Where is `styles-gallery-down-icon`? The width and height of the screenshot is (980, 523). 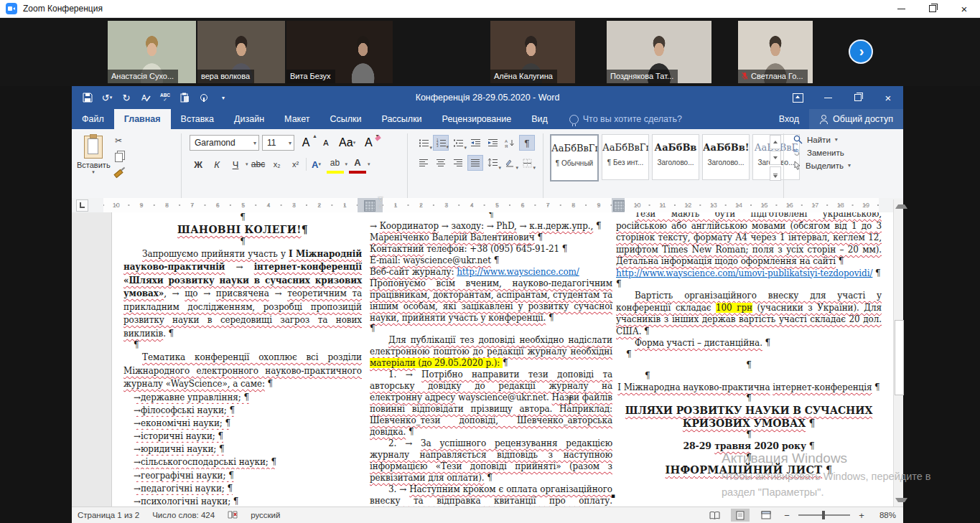
styles-gallery-down-icon is located at coordinates (775, 158).